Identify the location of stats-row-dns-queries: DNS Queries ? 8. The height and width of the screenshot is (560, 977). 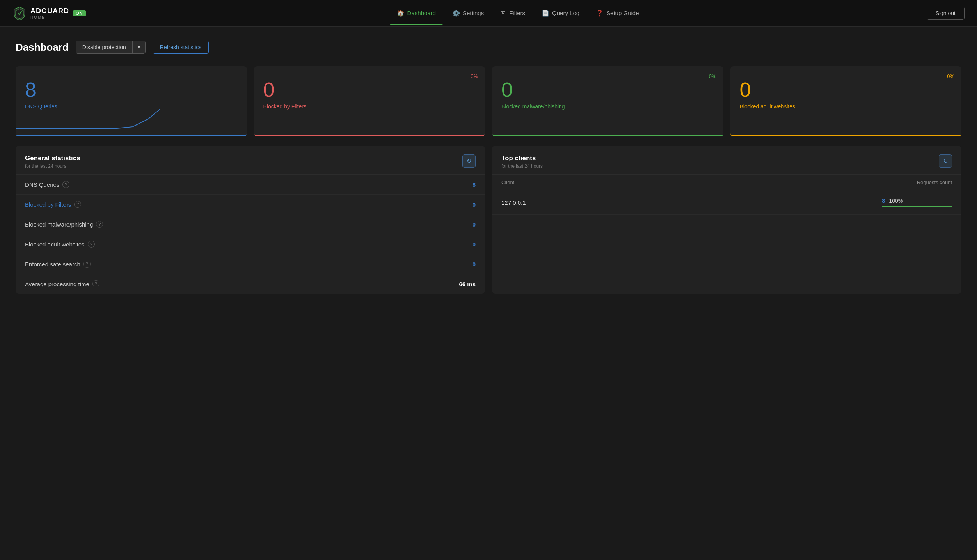
(250, 185).